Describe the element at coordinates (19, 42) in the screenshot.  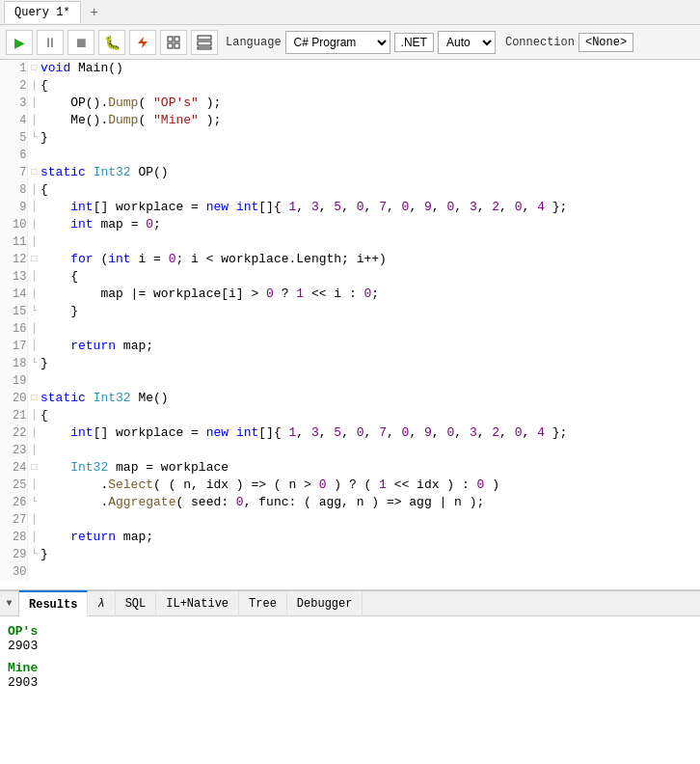
I see `run-button: ▶` at that location.